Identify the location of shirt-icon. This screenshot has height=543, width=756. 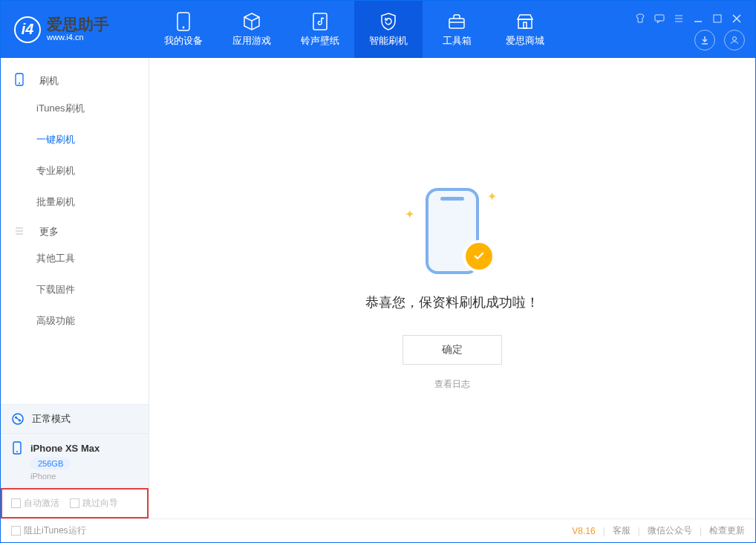
(640, 19).